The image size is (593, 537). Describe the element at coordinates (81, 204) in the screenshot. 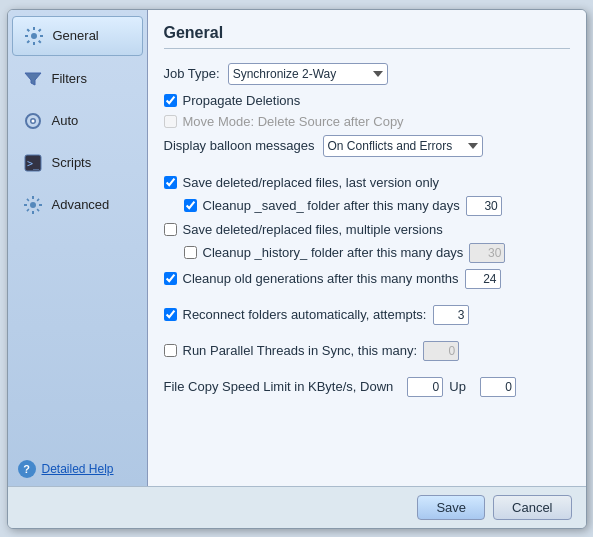

I see `sidebar-item-advanced-label: Advanced` at that location.